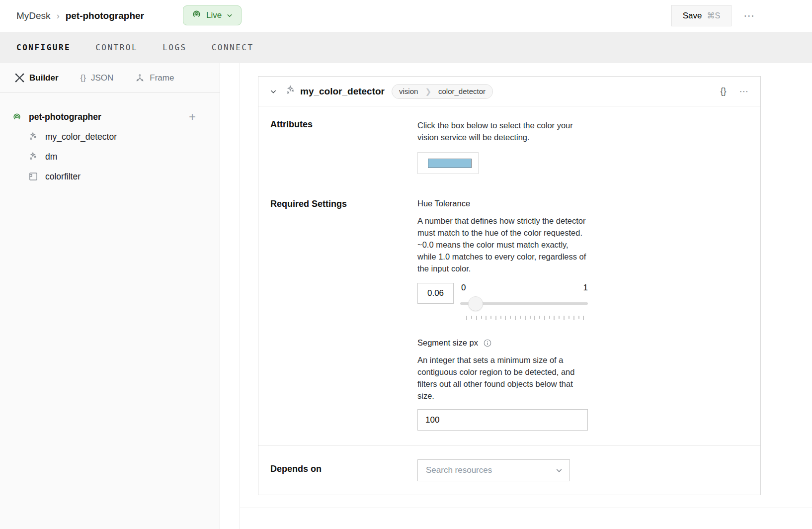 The width and height of the screenshot is (812, 529). What do you see at coordinates (116, 48) in the screenshot?
I see `tab-control: CONTROL` at bounding box center [116, 48].